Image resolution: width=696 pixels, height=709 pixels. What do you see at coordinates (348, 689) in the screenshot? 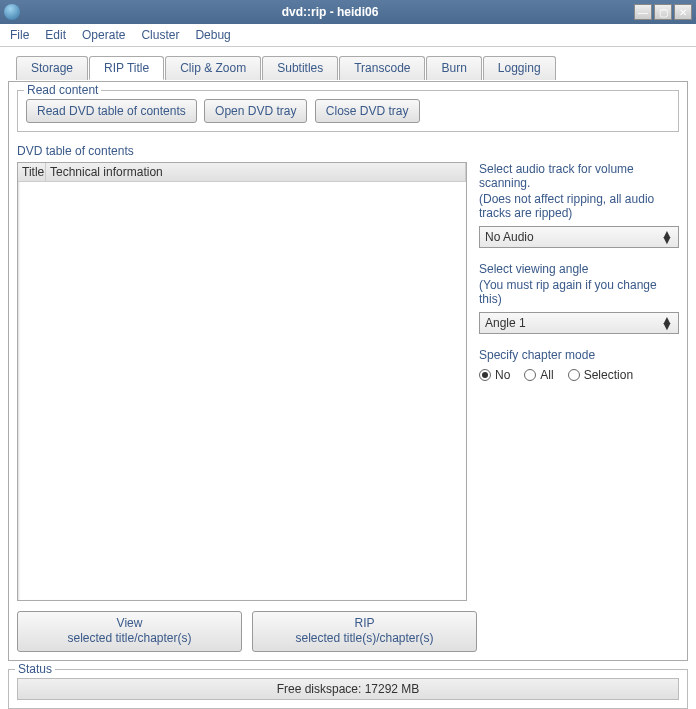
I see `status-bar: Free diskspace: 17292 MB` at bounding box center [348, 689].